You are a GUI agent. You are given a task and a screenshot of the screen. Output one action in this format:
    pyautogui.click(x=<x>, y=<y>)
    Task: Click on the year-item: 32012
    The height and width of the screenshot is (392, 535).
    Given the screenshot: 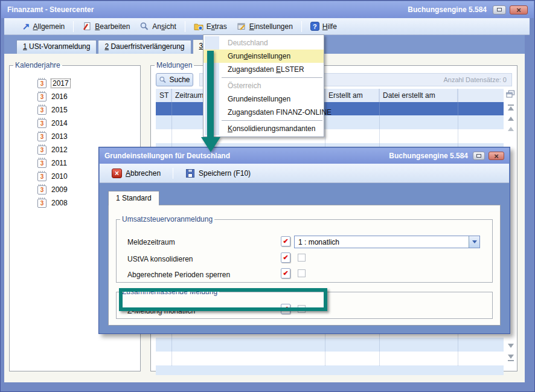 What is the action you would take?
    pyautogui.click(x=53, y=150)
    